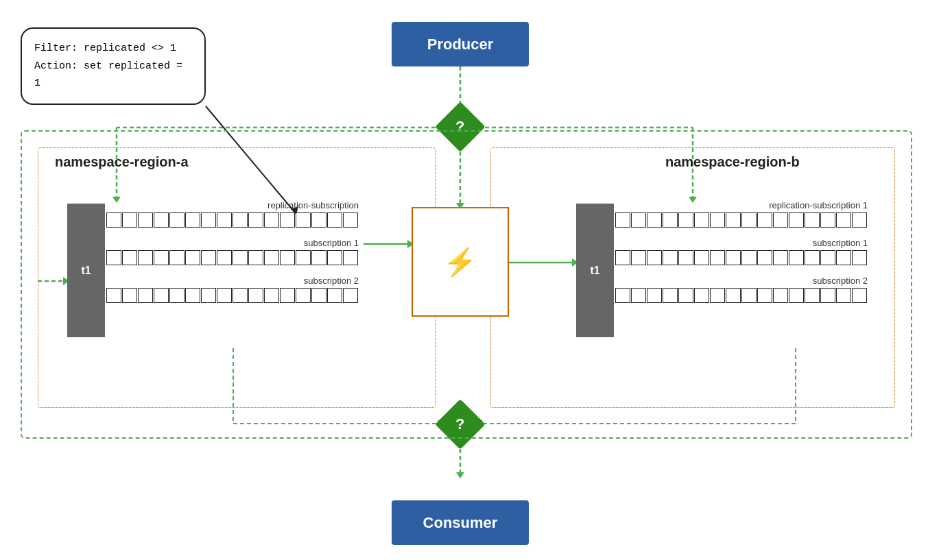 The image size is (928, 560). Describe the element at coordinates (86, 270) in the screenshot. I see `region-a-topic: t1` at that location.